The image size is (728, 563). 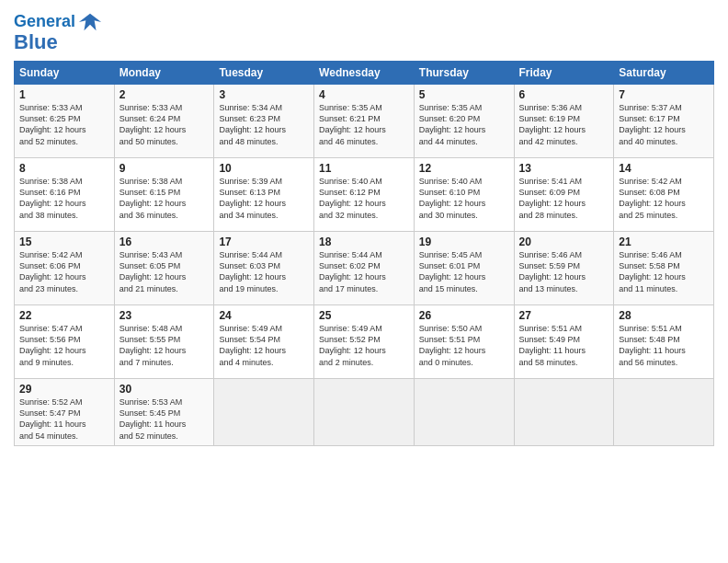 What do you see at coordinates (64, 168) in the screenshot?
I see `day-number: 8` at bounding box center [64, 168].